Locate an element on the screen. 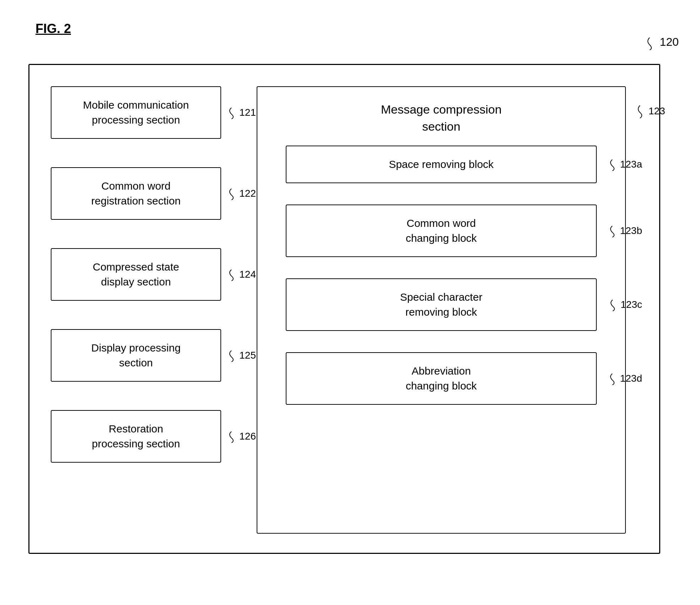 This screenshot has height=605, width=700. display-processing-section: Display processingsection 125 is located at coordinates (136, 355).